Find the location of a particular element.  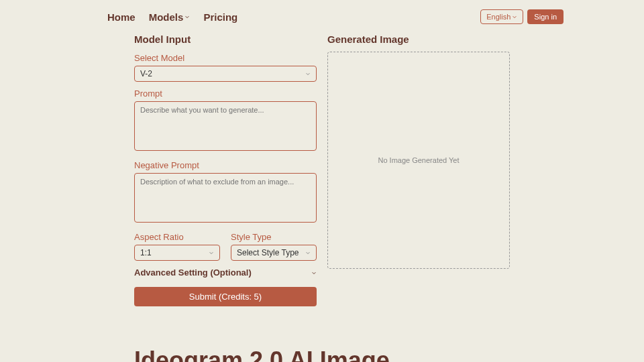

style-type-label: Style Type is located at coordinates (274, 237).